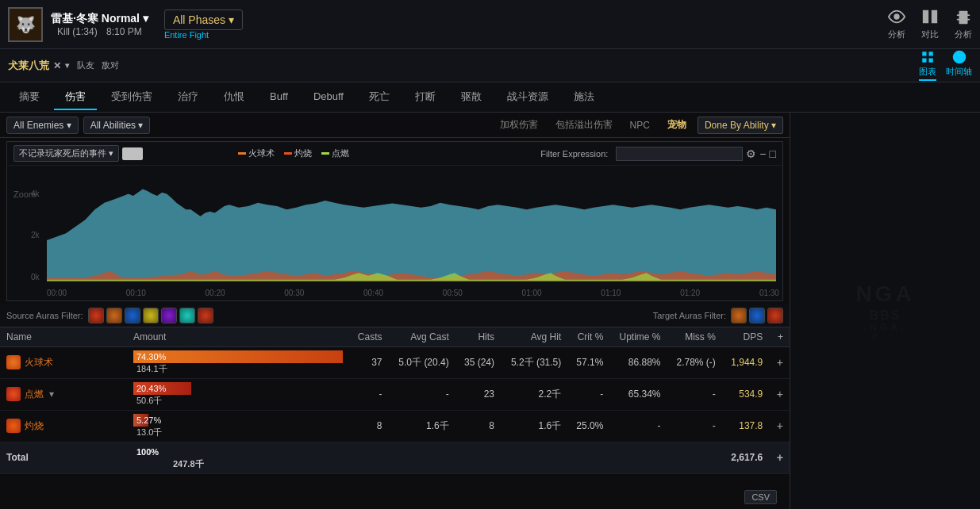  Describe the element at coordinates (534, 362) in the screenshot. I see `fireball-avg-hit: 5.2千 (31.5)` at that location.